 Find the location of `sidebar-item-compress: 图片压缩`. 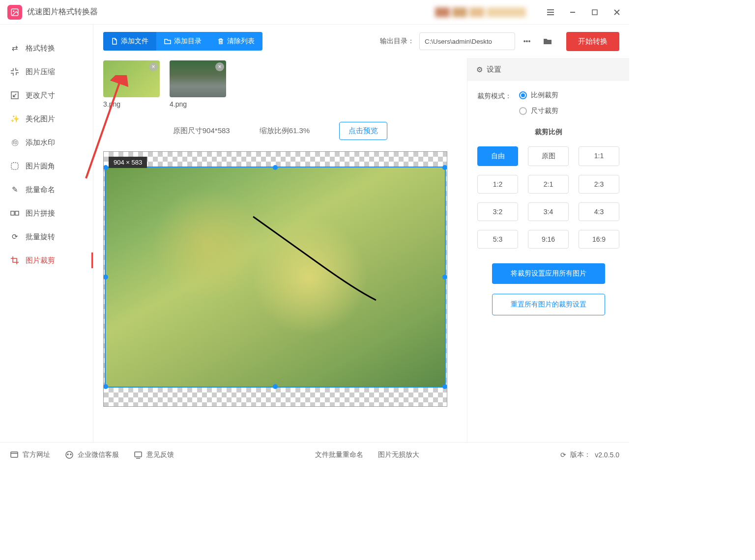

sidebar-item-compress: 图片压缩 is located at coordinates (46, 72).